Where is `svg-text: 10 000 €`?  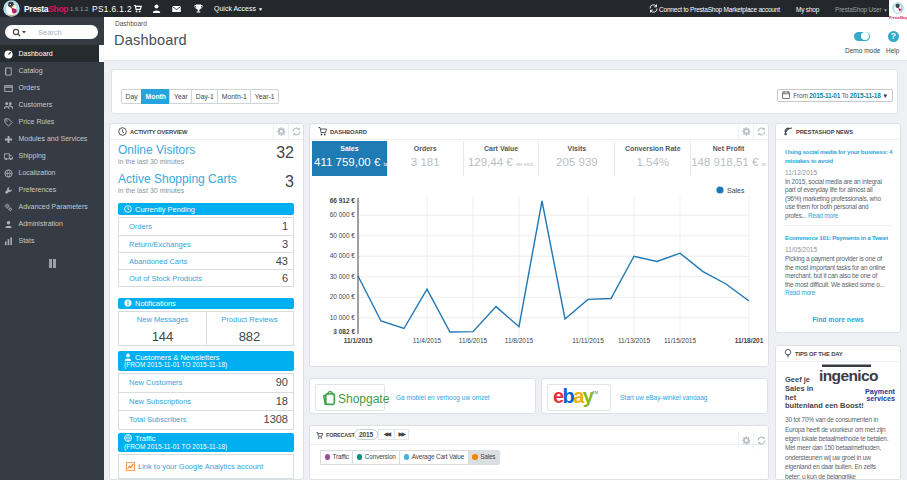 svg-text: 10 000 € is located at coordinates (343, 318).